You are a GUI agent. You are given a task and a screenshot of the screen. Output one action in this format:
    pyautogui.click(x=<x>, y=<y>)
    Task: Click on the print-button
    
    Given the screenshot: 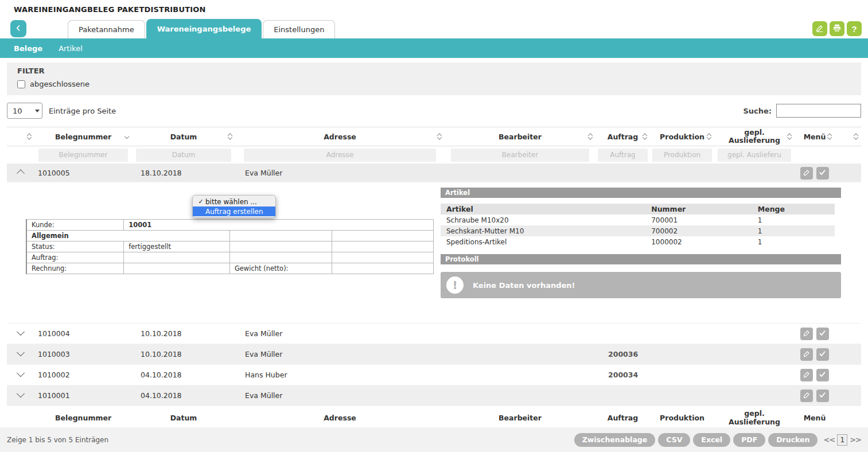 What is the action you would take?
    pyautogui.click(x=837, y=29)
    